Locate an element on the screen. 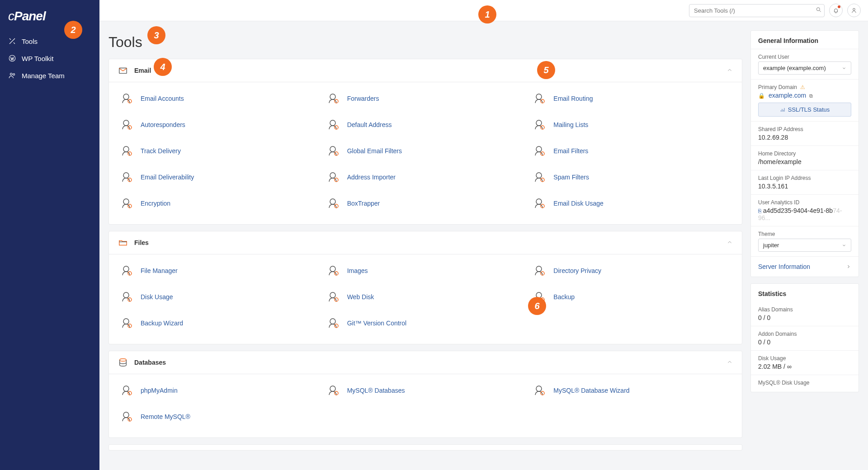 Image resolution: width=868 pixels, height=470 pixels. current-user-label: Current User is located at coordinates (805, 57).